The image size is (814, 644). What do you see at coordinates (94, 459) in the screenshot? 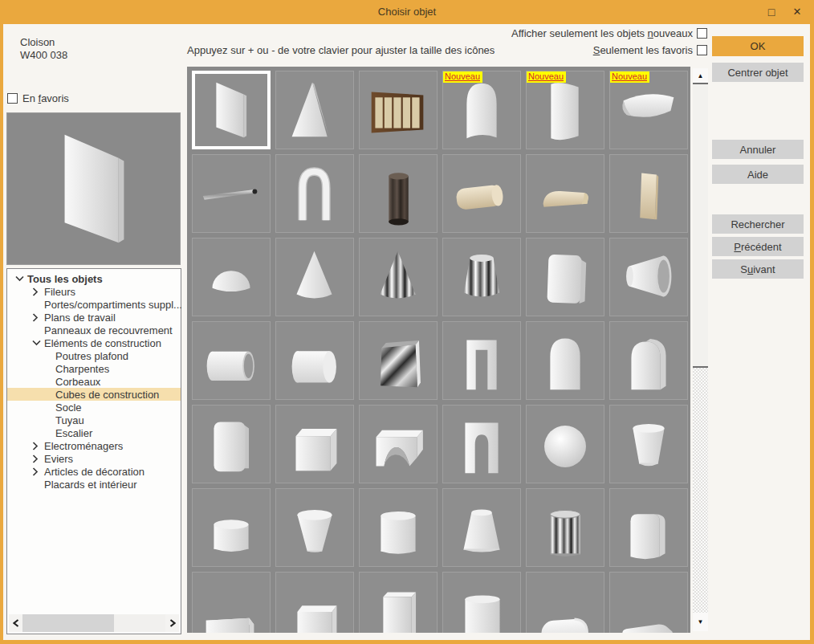
I see `tree-item-eviers: Eviers` at bounding box center [94, 459].